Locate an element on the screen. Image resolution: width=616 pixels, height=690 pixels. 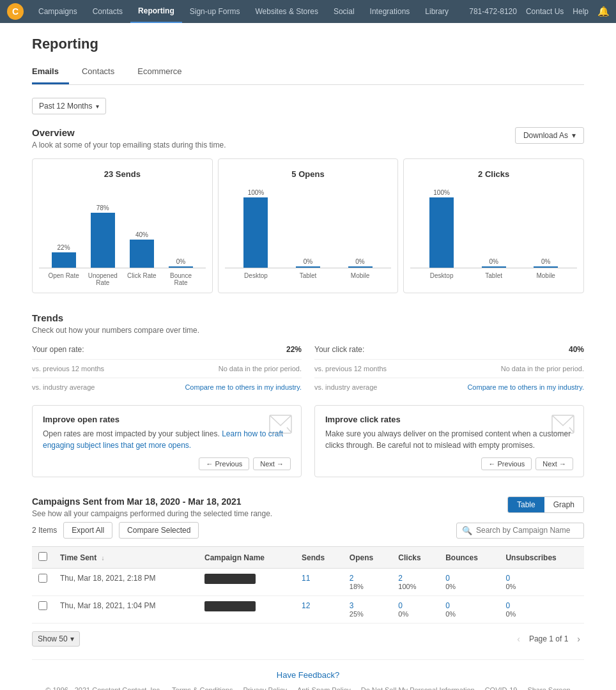
prev-page-button: ‹ is located at coordinates (519, 639).